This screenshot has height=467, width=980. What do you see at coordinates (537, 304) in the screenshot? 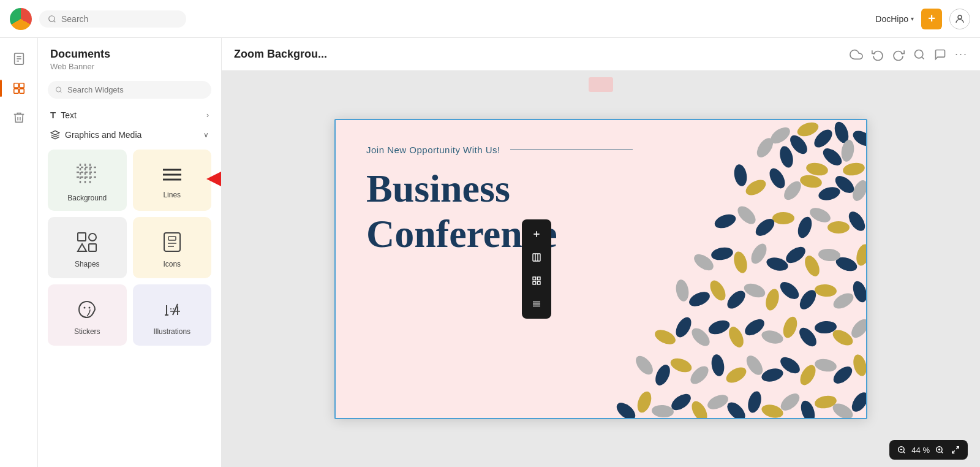
I see `layers-button` at bounding box center [537, 304].